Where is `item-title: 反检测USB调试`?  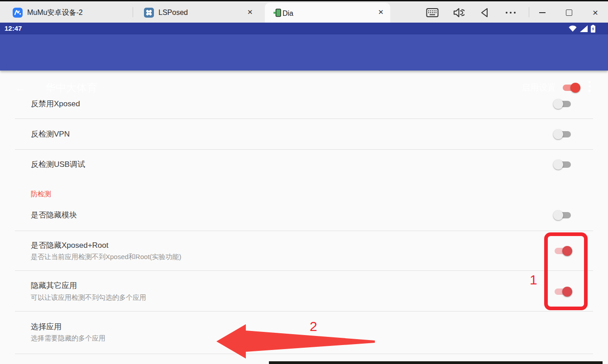 item-title: 反检测USB调试 is located at coordinates (58, 165).